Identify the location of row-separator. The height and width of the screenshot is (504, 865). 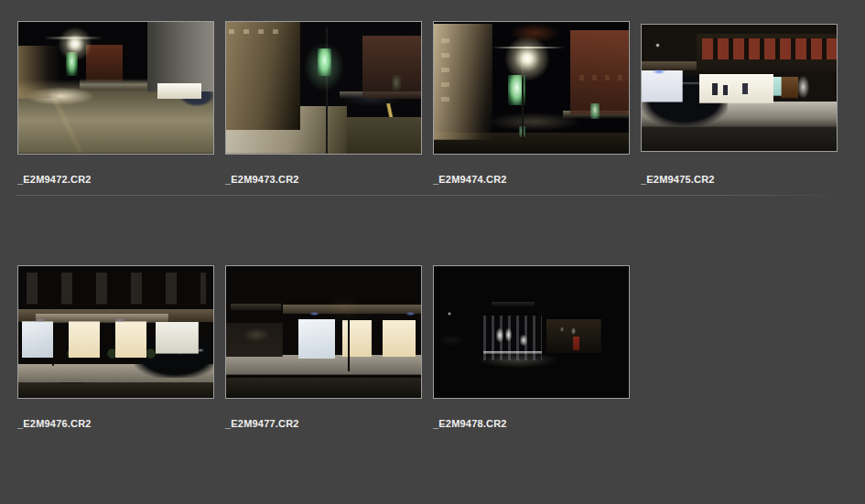
(429, 196).